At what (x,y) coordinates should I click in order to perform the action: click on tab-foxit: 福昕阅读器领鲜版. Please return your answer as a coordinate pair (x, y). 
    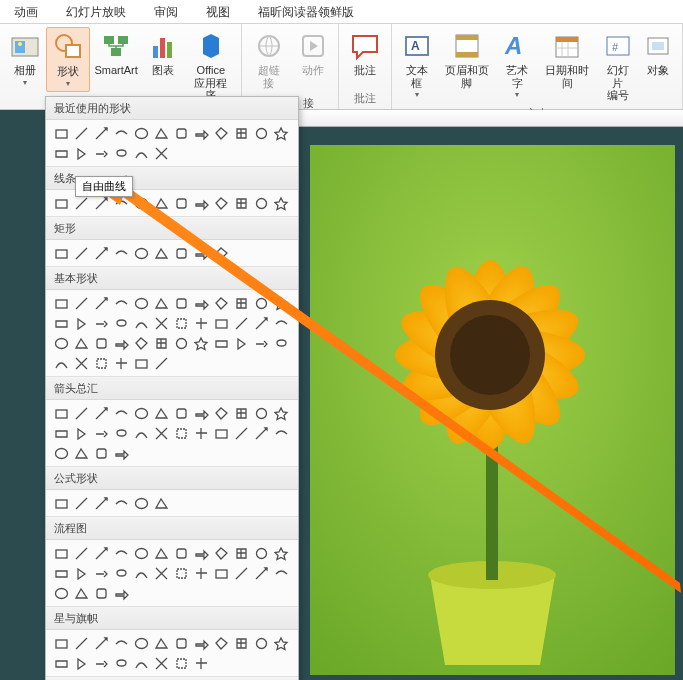
    Looking at the image, I should click on (306, 12).